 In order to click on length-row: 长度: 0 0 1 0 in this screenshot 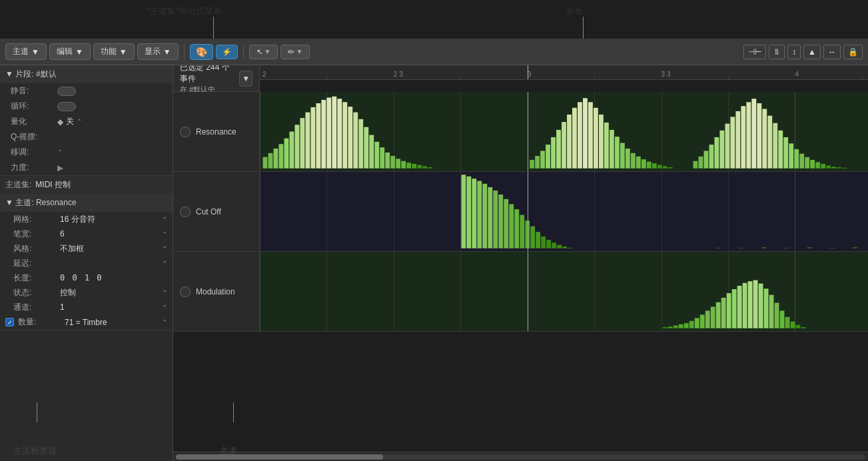, I will do `click(87, 278)`.